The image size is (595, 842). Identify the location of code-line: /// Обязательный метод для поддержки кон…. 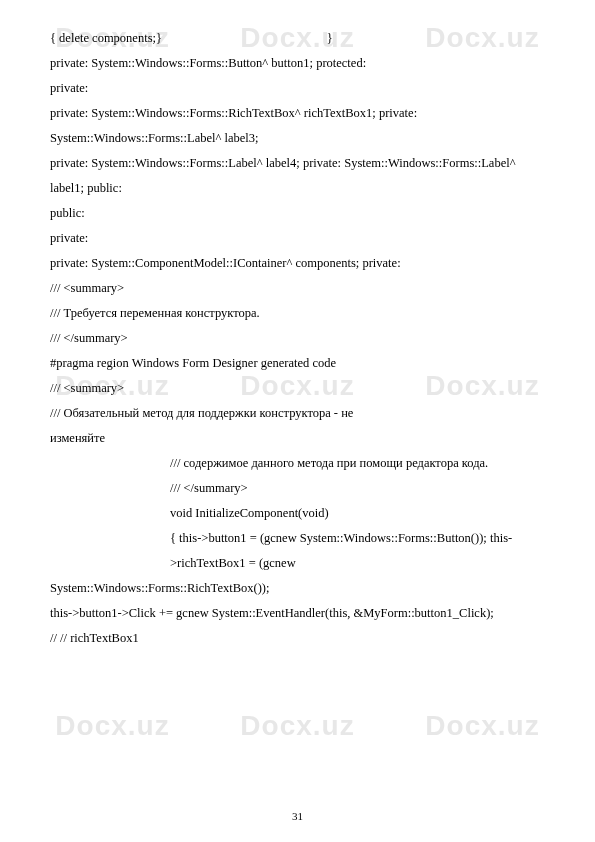
(302, 414).